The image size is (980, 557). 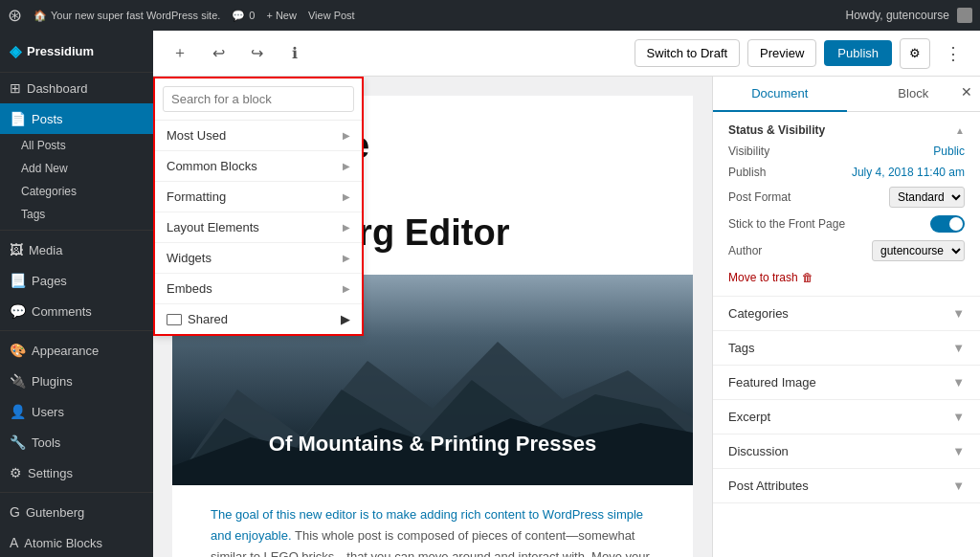 I want to click on panel-close-button: ✕, so click(x=967, y=92).